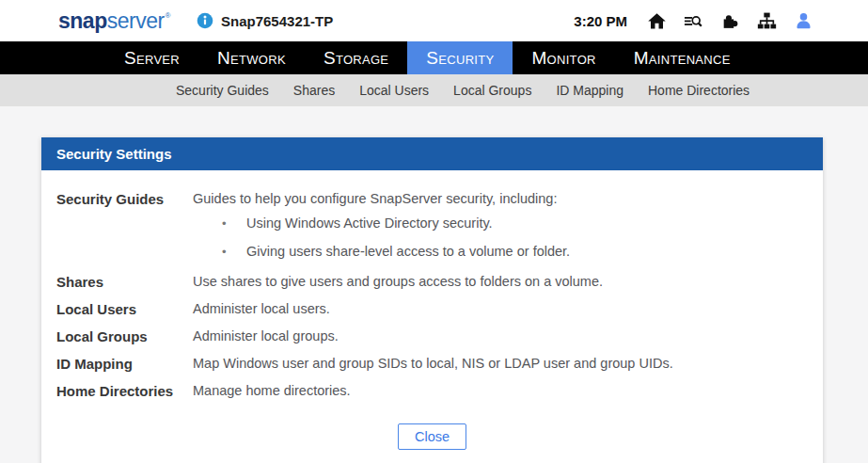 This screenshot has height=463, width=868. Describe the element at coordinates (500, 282) in the screenshot. I see `description-text: Use shares to give users and groups acce…` at that location.